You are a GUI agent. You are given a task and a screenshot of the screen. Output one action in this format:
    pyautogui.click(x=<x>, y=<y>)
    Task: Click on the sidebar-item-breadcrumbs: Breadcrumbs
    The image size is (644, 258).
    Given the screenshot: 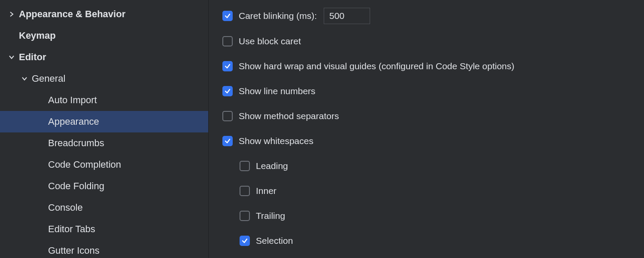 What is the action you would take?
    pyautogui.click(x=104, y=143)
    